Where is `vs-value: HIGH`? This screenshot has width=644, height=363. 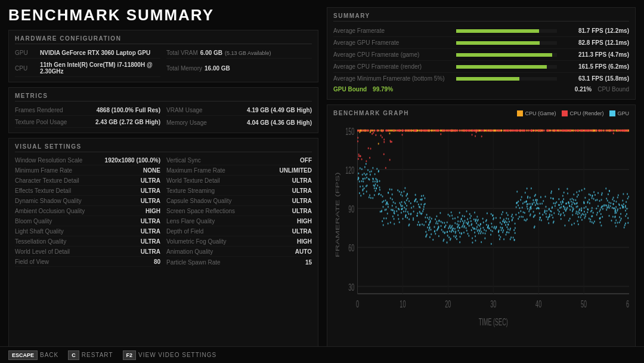
vs-value: HIGH is located at coordinates (304, 241).